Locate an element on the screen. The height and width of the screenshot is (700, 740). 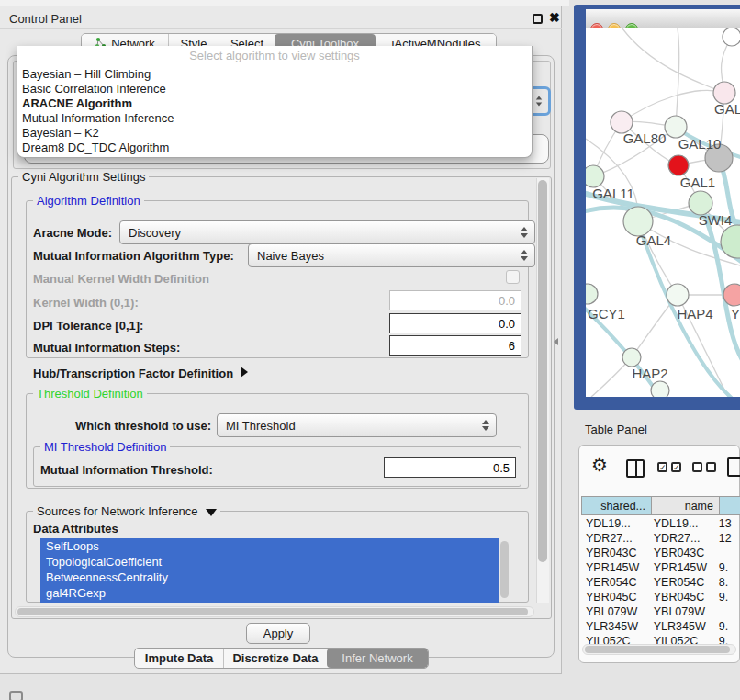
tab-impute-data: Impute Data is located at coordinates (179, 658).